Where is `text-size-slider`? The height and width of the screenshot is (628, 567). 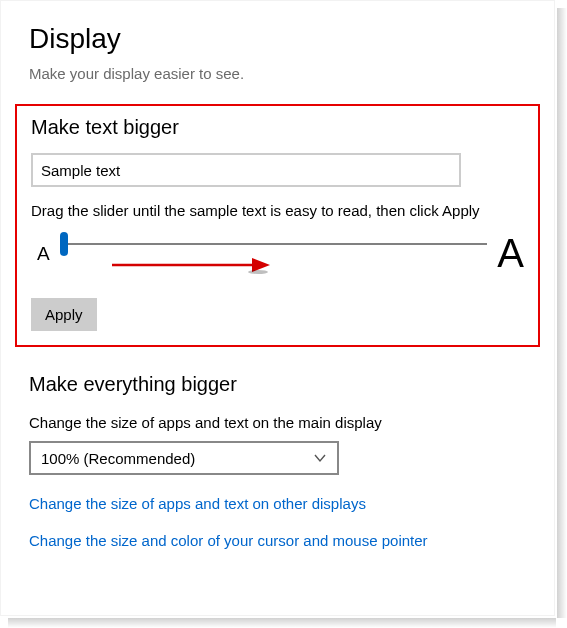 text-size-slider is located at coordinates (274, 254).